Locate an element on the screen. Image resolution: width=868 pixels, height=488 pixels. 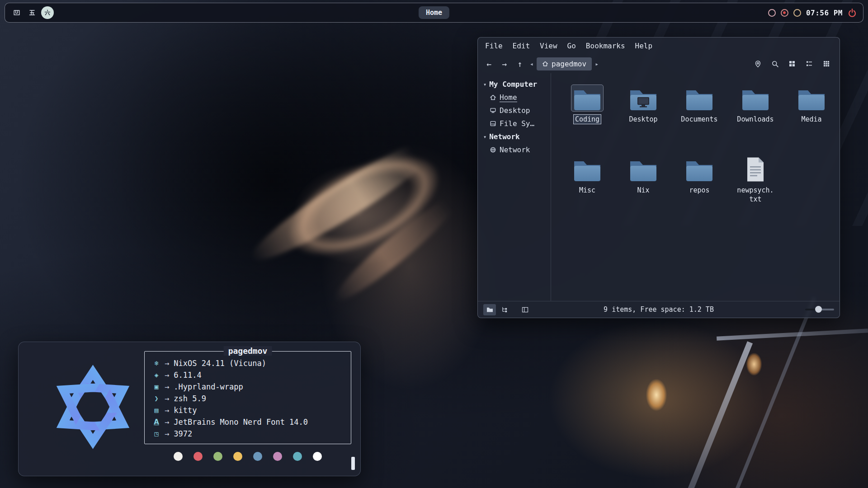
shell-icon: ❯ is located at coordinates (156, 399).